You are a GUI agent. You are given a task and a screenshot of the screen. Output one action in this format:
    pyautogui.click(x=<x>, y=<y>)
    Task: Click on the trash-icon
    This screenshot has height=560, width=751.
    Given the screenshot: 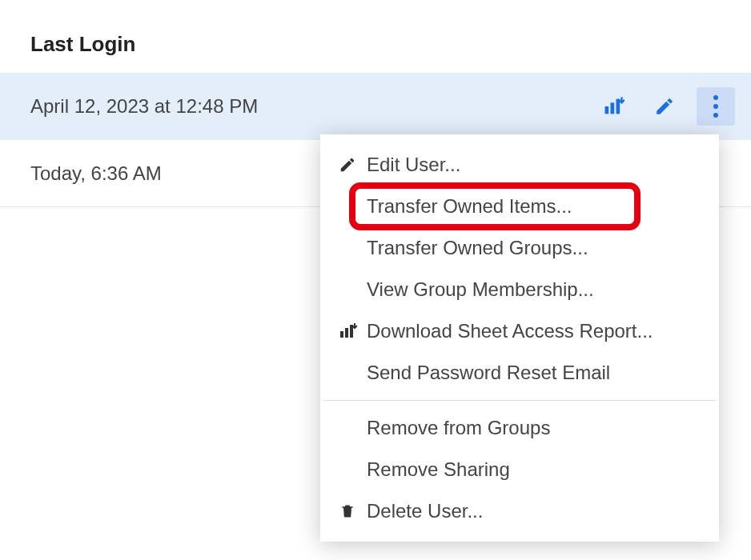 What is the action you would take?
    pyautogui.click(x=347, y=511)
    